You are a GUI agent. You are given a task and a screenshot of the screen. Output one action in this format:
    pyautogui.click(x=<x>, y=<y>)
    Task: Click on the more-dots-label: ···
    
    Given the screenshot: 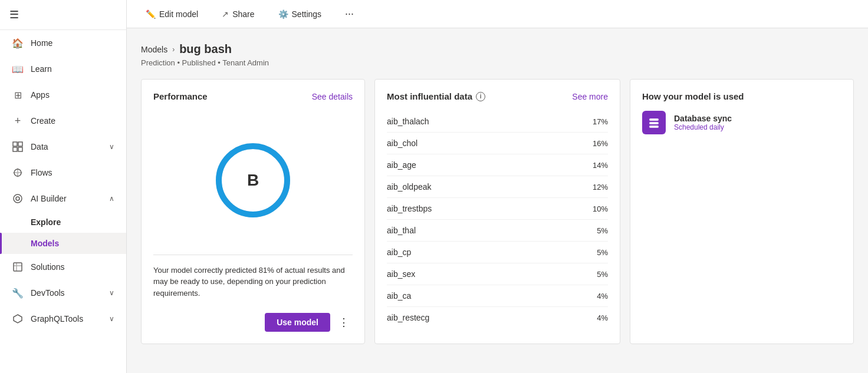 What is the action you would take?
    pyautogui.click(x=349, y=14)
    